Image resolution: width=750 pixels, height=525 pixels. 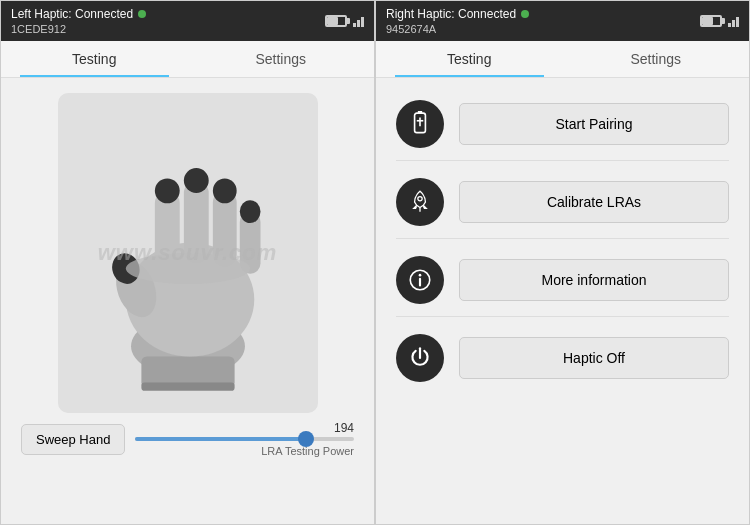 I want to click on right-tab-settings: Settings, so click(x=656, y=59).